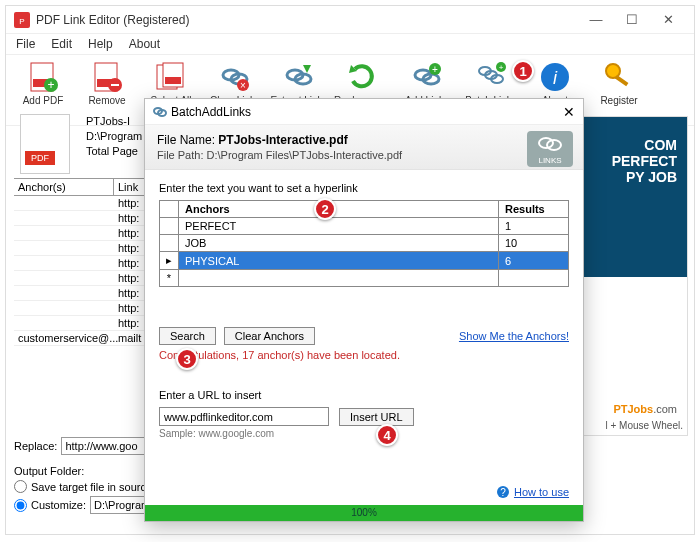 The image size is (700, 542). Describe the element at coordinates (523, 71) in the screenshot. I see `callout-1: 1` at that location.